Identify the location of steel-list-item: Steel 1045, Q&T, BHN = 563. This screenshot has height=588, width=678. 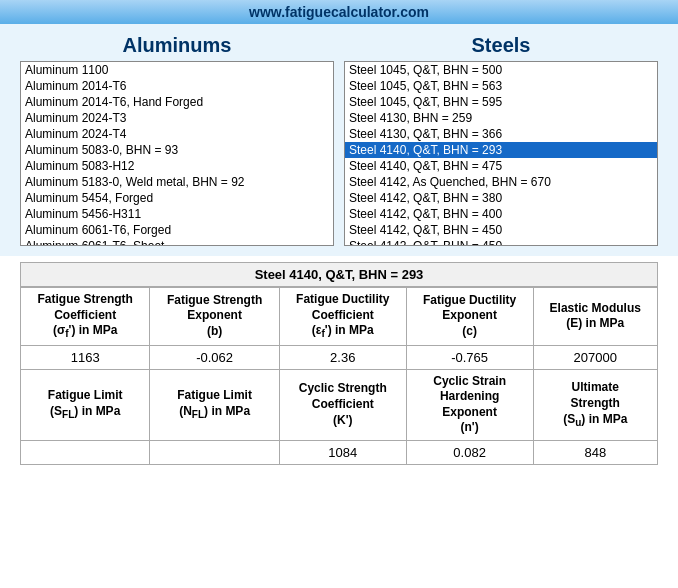
(501, 86).